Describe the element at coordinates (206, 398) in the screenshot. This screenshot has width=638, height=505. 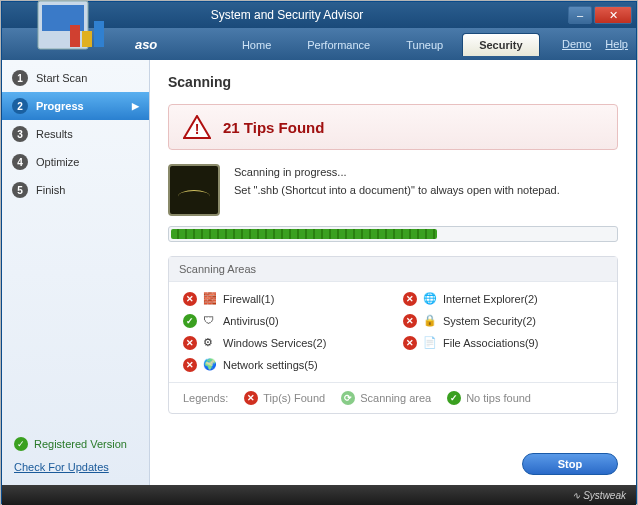
I see `legends-label: Legends:` at that location.